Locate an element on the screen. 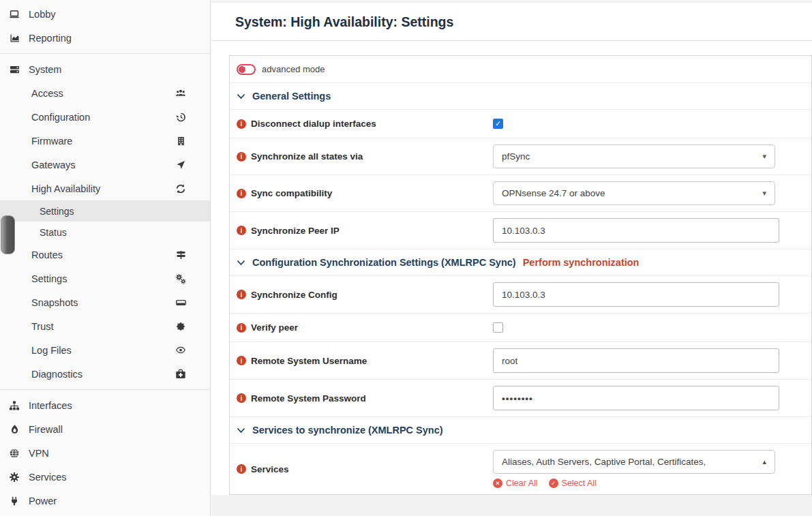 The height and width of the screenshot is (516, 812). services-label-cell: iServices is located at coordinates (365, 469).